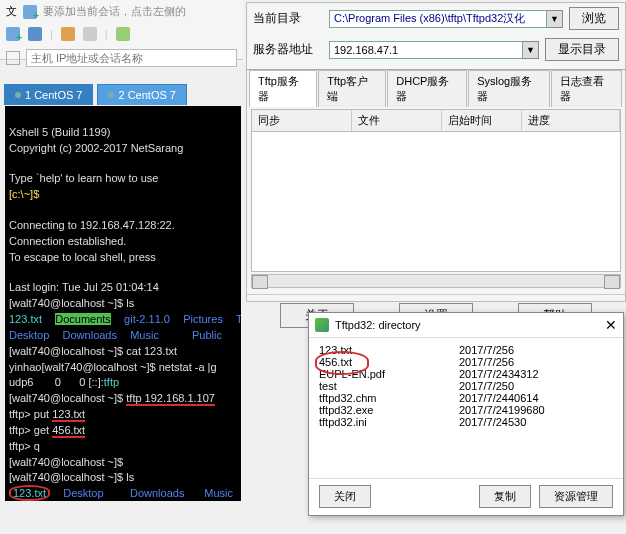 The image size is (626, 534). I want to click on list-item: test2017/7/250, so click(466, 386).